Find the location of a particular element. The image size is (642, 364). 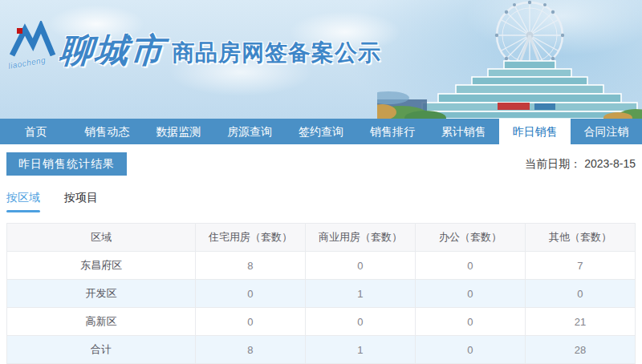

cell-region: 东昌府区 is located at coordinates (101, 266).